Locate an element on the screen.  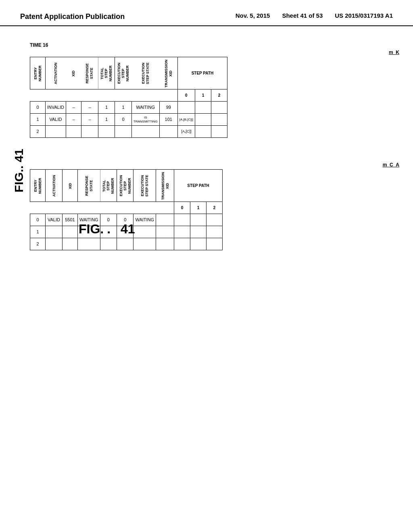
right-table-wrapper: ENTRYNUMBER ACTIVATION XID RESPONSESTATE… is located at coordinates (215, 210).